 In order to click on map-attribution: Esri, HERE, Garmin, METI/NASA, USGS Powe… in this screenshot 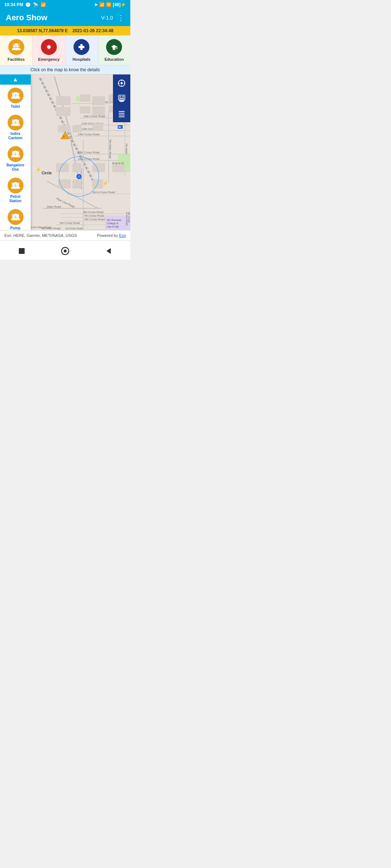, I will do `click(65, 235)`.